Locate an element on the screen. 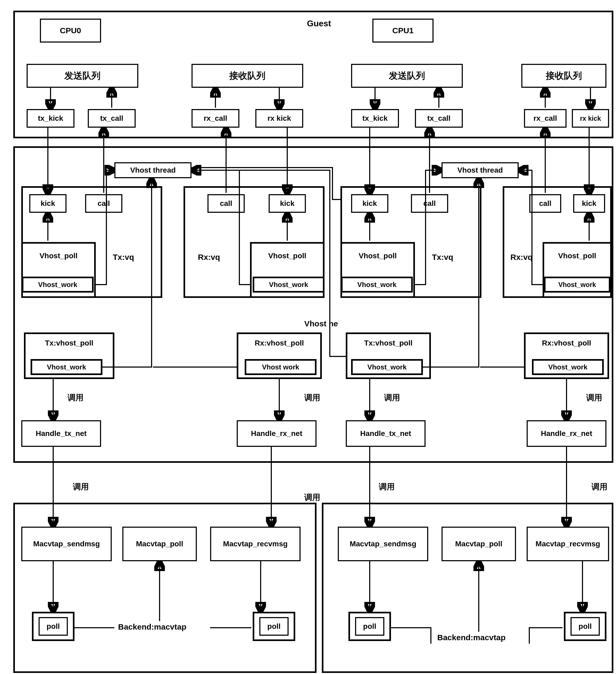  poll-box-a2: poll is located at coordinates (274, 627).